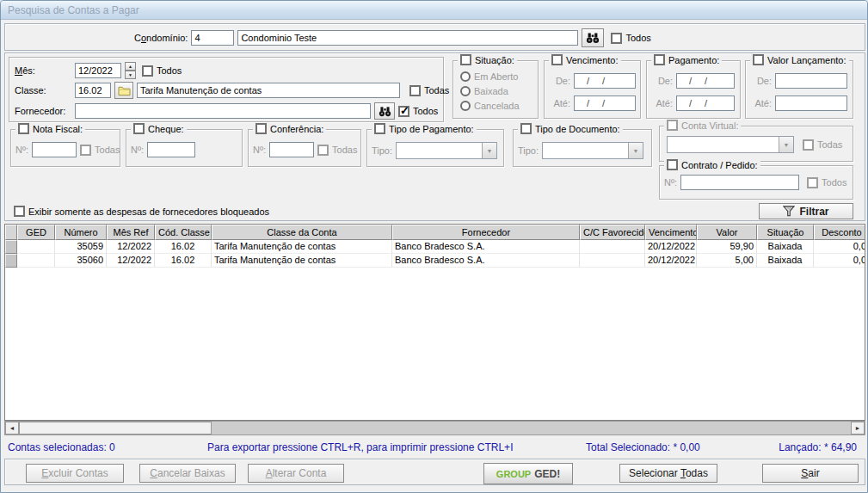 The image size is (868, 493). What do you see at coordinates (710, 126) in the screenshot?
I see `conta-virtual-title: Conta Virtual:` at bounding box center [710, 126].